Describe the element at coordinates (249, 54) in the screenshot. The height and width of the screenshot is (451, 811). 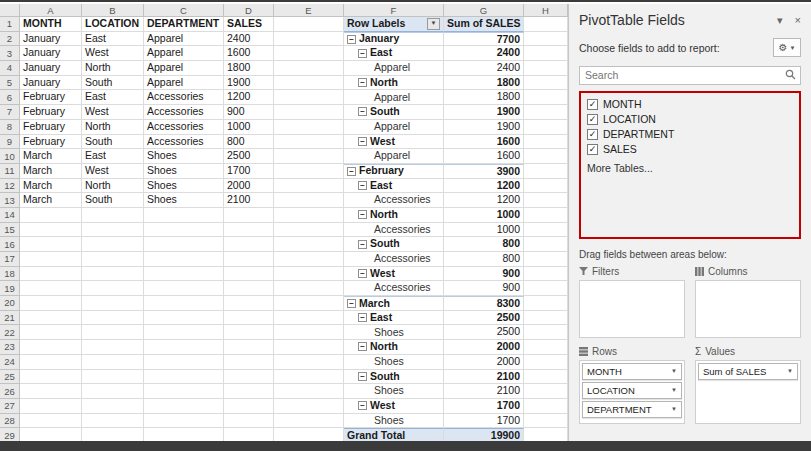
I see `cell: 1600` at that location.